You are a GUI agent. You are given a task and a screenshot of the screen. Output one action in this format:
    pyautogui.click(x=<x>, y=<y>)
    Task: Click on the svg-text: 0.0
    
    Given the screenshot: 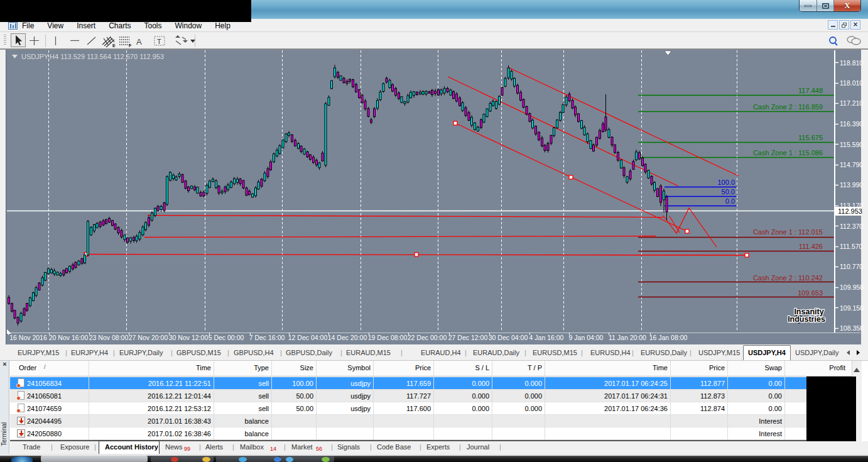 What is the action you would take?
    pyautogui.click(x=730, y=201)
    